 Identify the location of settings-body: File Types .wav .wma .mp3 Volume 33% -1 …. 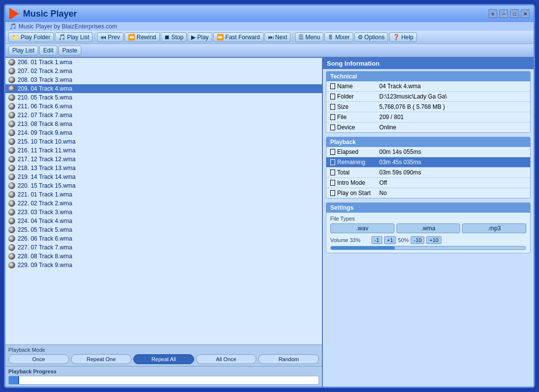
(428, 233).